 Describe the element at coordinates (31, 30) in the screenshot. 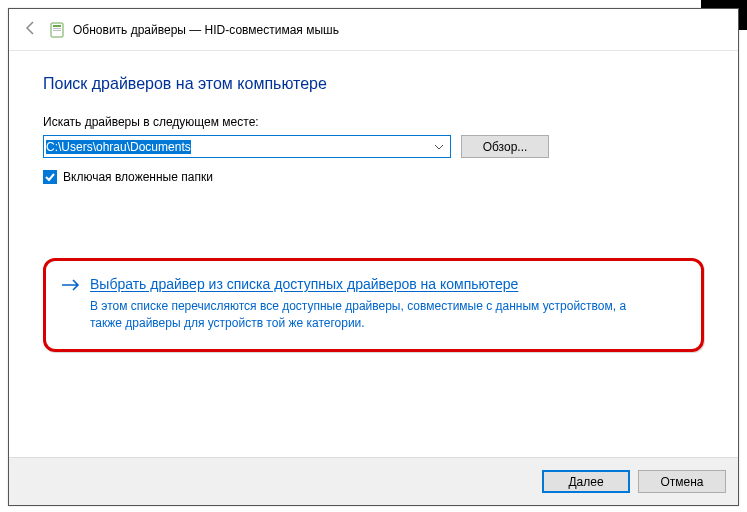

I see `back-button` at that location.